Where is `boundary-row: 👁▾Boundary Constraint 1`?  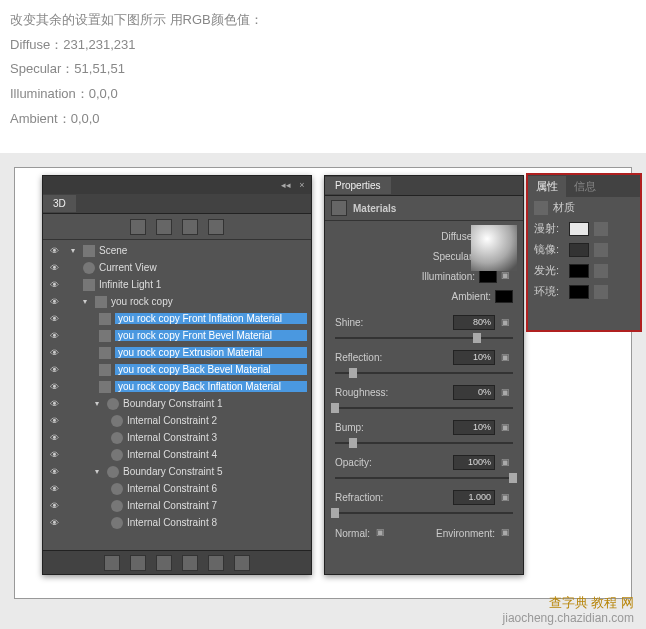 boundary-row: 👁▾Boundary Constraint 1 is located at coordinates (177, 404).